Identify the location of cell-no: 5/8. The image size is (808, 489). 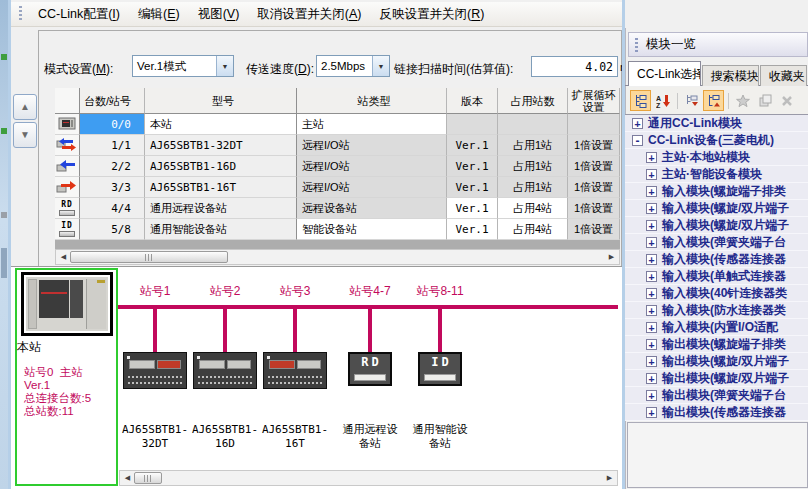
(112, 230).